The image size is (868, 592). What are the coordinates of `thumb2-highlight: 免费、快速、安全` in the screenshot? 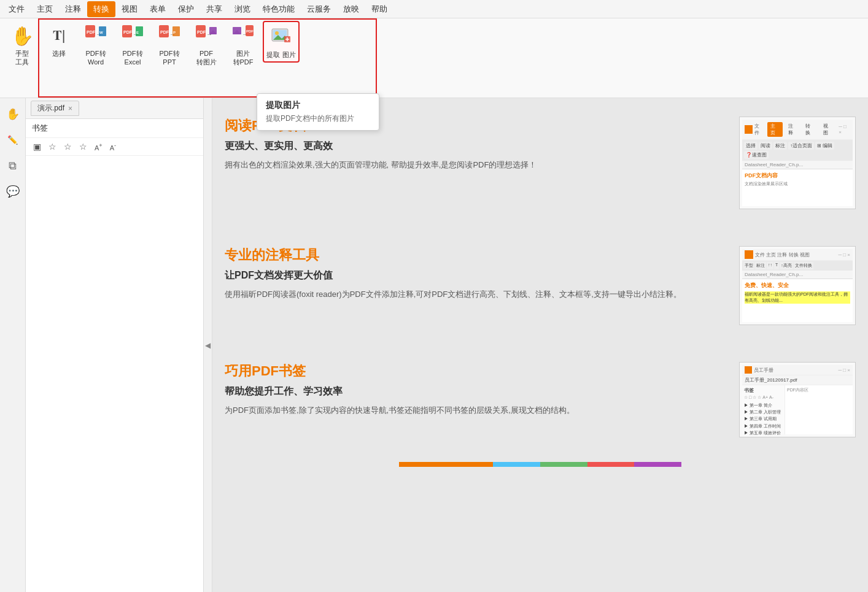 It's located at (797, 286).